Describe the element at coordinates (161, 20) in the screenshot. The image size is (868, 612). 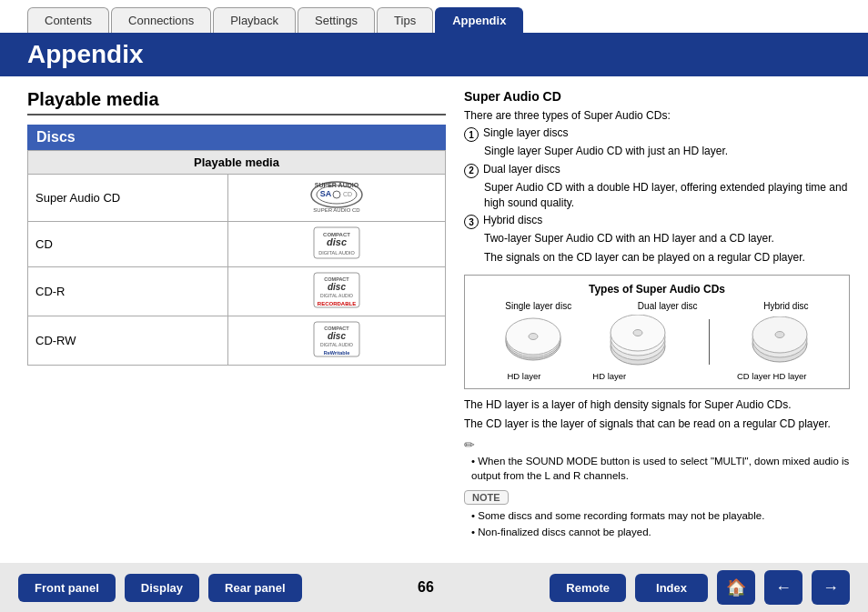
I see `tab-connections: Connections` at that location.